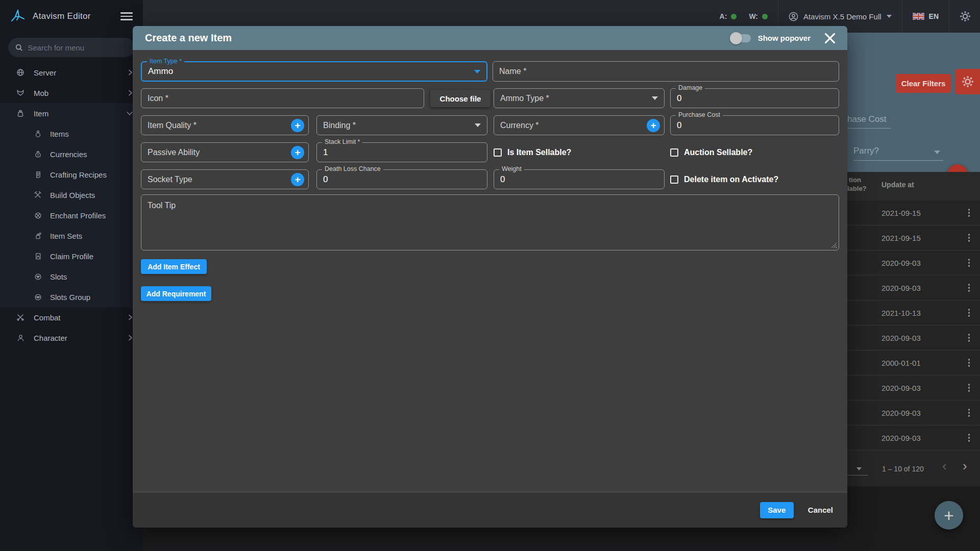 This screenshot has height=551, width=980. I want to click on sidebar-item-character: Character, so click(71, 338).